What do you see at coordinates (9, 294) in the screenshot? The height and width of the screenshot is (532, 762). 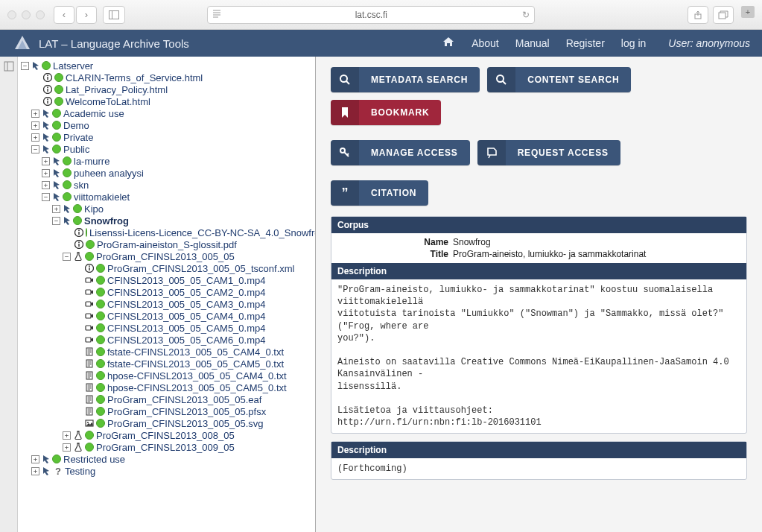 I see `mini-sidebar` at bounding box center [9, 294].